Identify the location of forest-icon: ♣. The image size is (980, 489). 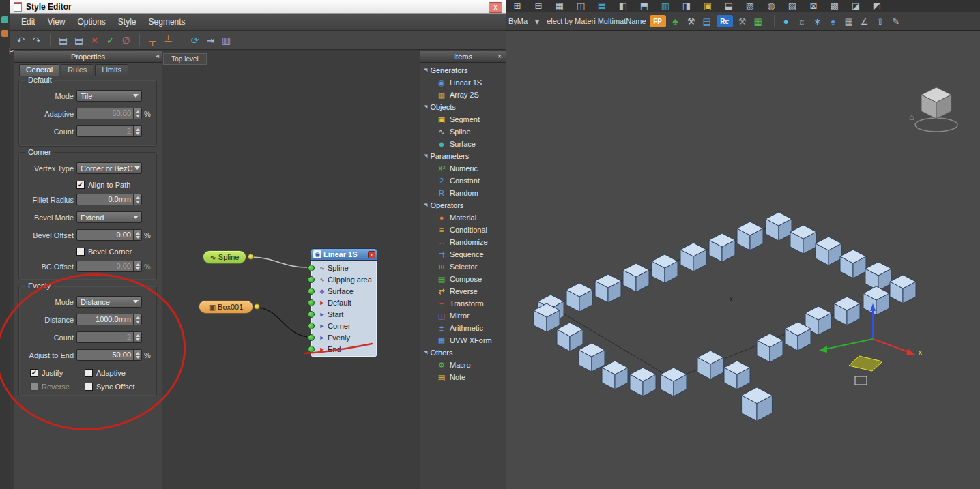
(676, 21).